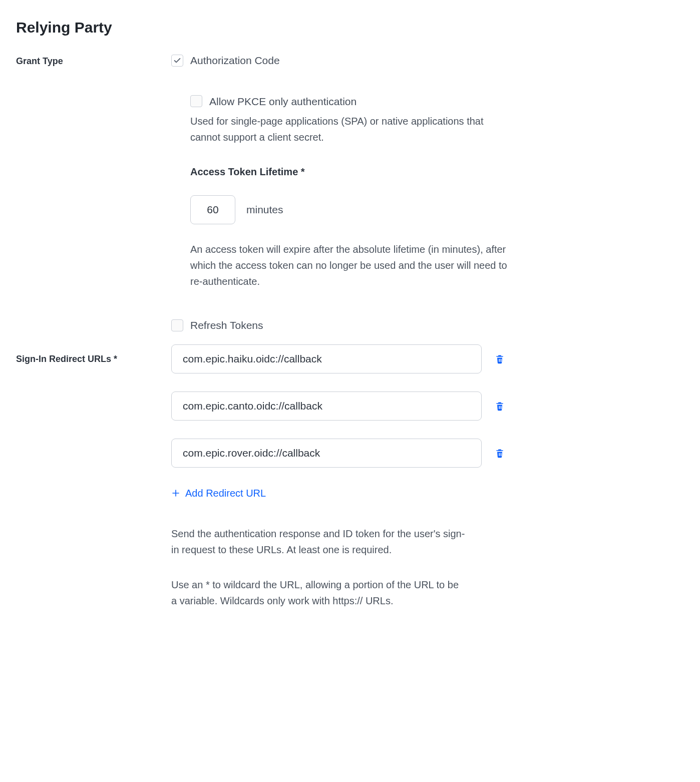 Image resolution: width=700 pixels, height=782 pixels. What do you see at coordinates (437, 172) in the screenshot?
I see `access-token-lifetime-label: Access Token Lifetime *` at bounding box center [437, 172].